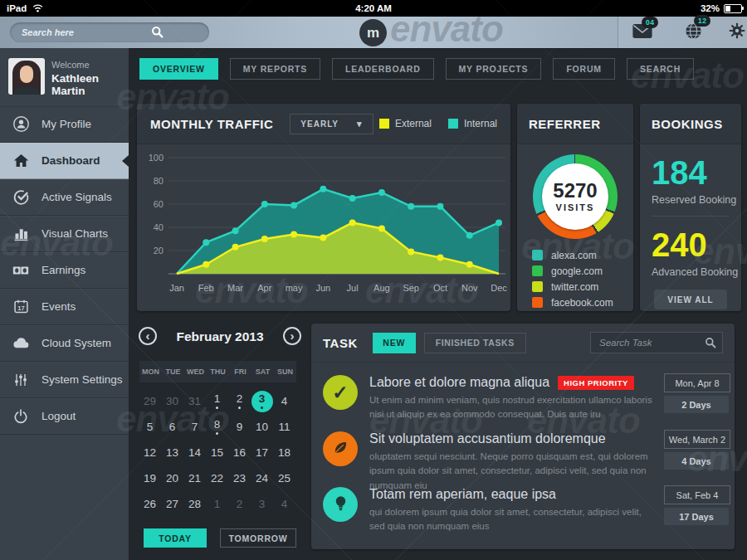 The width and height of the screenshot is (747, 560). Describe the element at coordinates (239, 453) in the screenshot. I see `calendar-day: 16` at that location.